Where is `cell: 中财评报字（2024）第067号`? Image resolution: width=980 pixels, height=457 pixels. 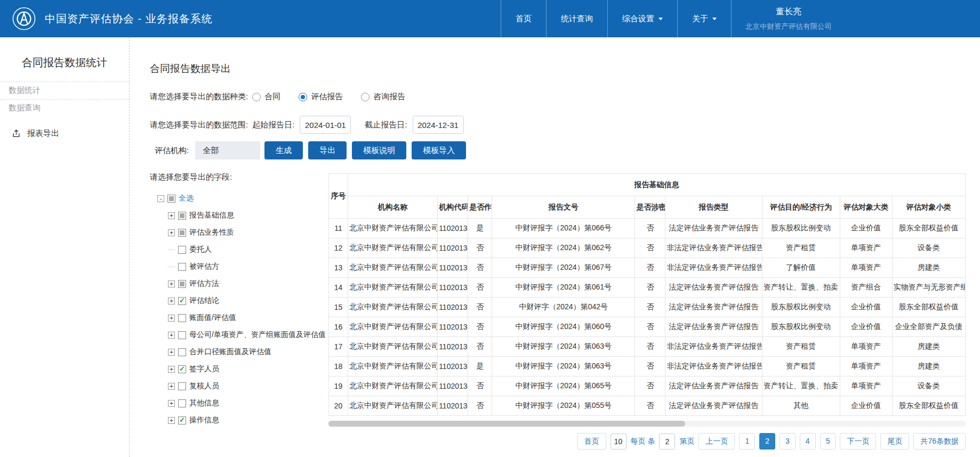 cell: 中财评报字（2024）第067号 is located at coordinates (564, 268).